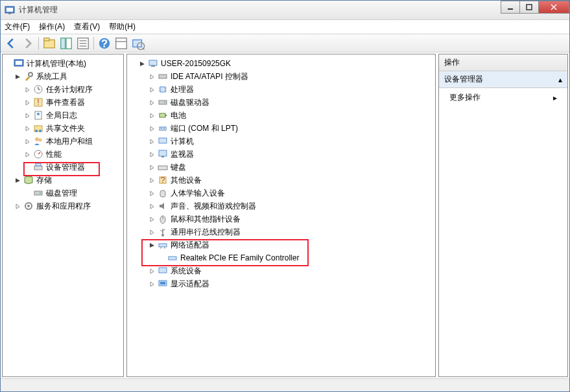 The image size is (570, 392). What do you see at coordinates (122, 27) in the screenshot?
I see `menu-help: 帮助(H)` at bounding box center [122, 27].